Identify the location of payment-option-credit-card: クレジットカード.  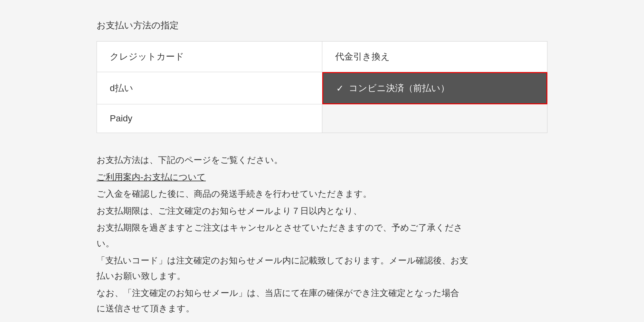
(210, 57).